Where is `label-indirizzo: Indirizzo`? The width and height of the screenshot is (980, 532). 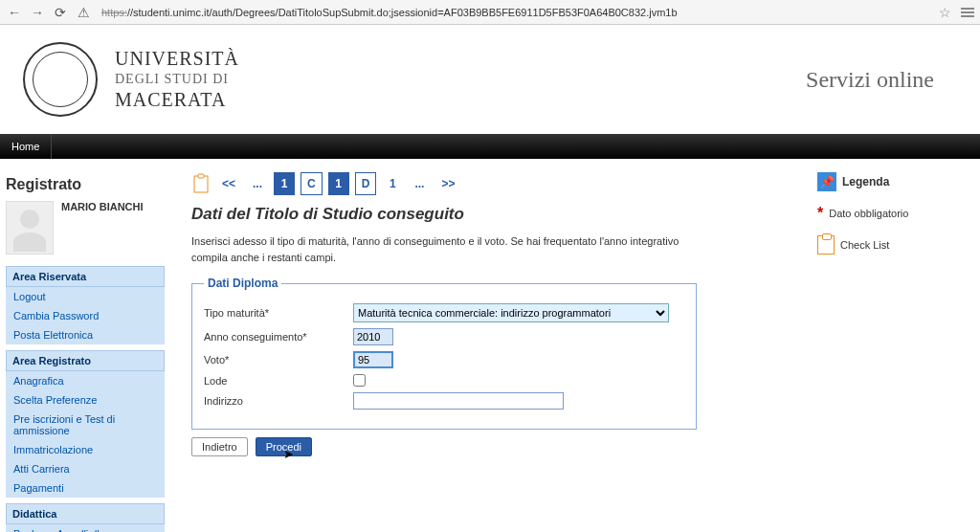
label-indirizzo: Indirizzo is located at coordinates (278, 401).